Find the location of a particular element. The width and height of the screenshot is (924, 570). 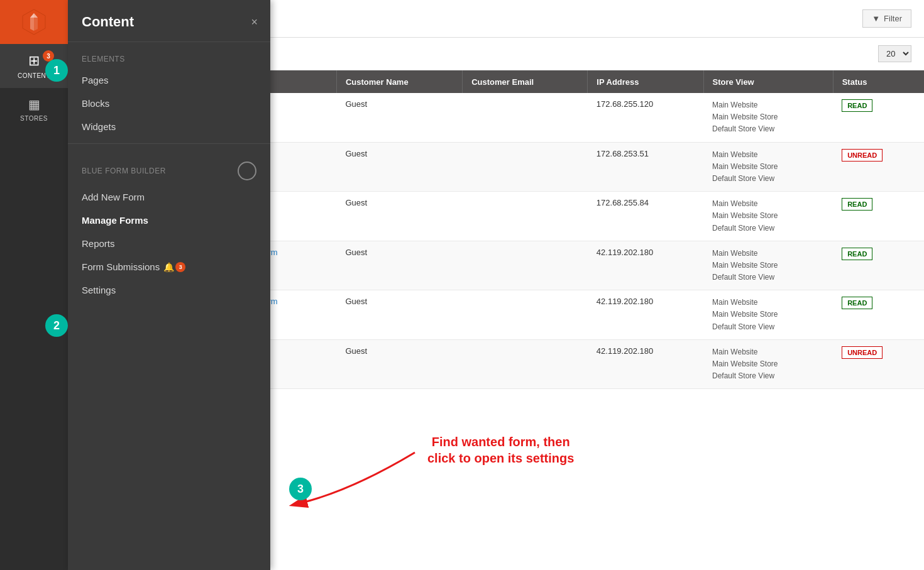

row-ip-address: 172.68.255.120 is located at coordinates (646, 118).